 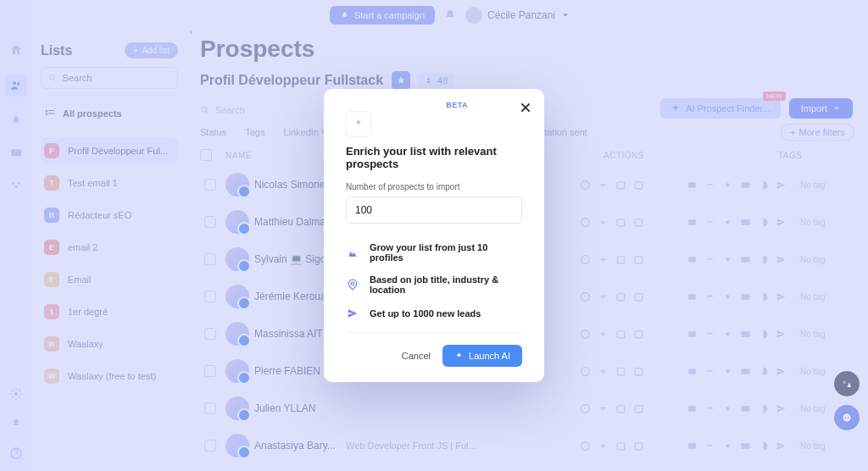 I want to click on input-label: Number of prospects to import, so click(x=434, y=186).